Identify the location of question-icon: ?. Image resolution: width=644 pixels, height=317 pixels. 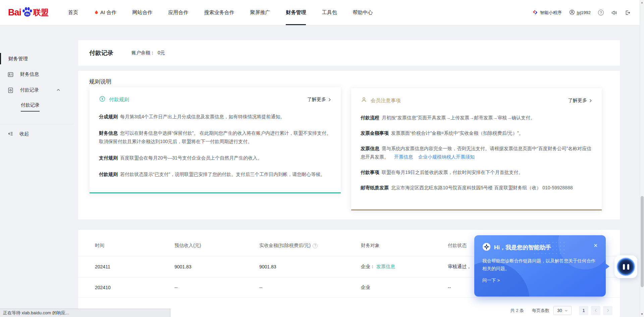
(315, 246).